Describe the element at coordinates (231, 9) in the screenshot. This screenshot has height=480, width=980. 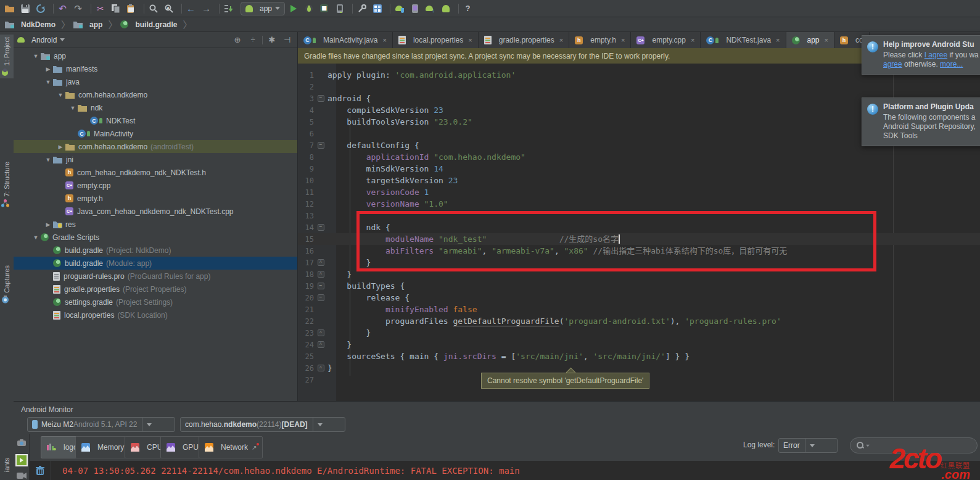
I see `compare-button` at that location.